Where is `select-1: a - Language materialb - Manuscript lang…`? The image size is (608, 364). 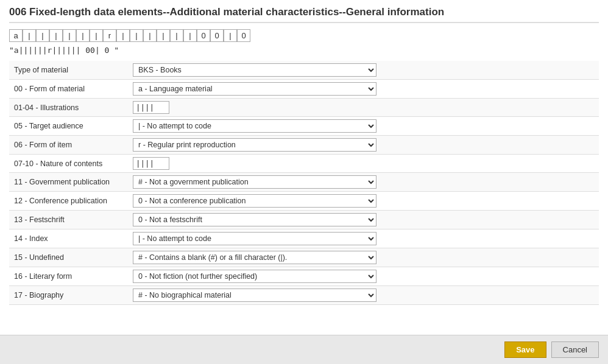
select-1: a - Language materialb - Manuscript lang… is located at coordinates (255, 89).